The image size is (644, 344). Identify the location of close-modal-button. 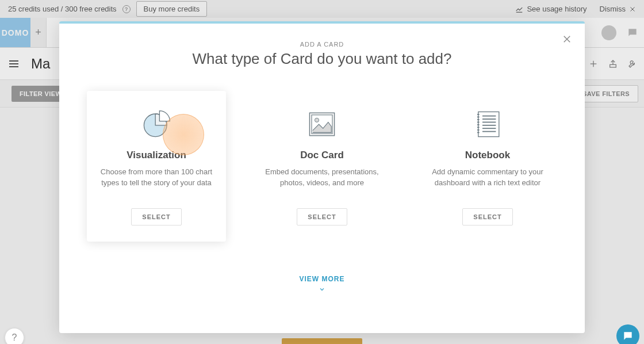
(567, 39).